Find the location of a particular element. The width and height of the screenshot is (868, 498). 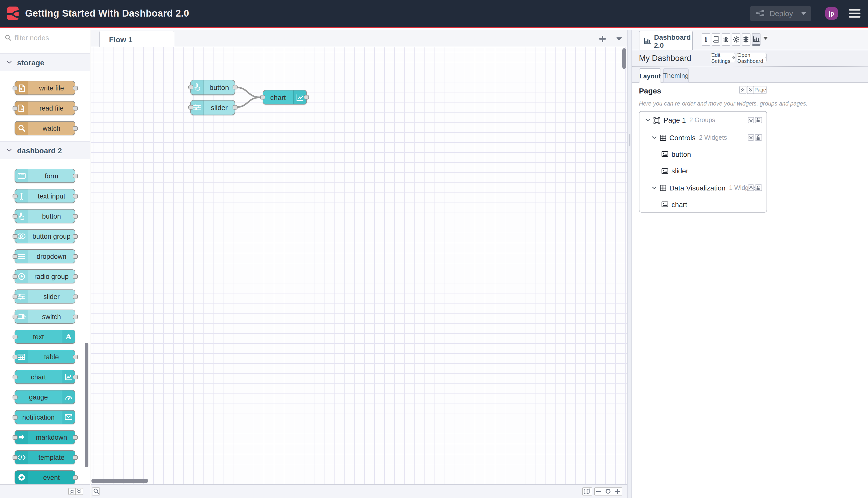

search-flows-button is located at coordinates (96, 491).